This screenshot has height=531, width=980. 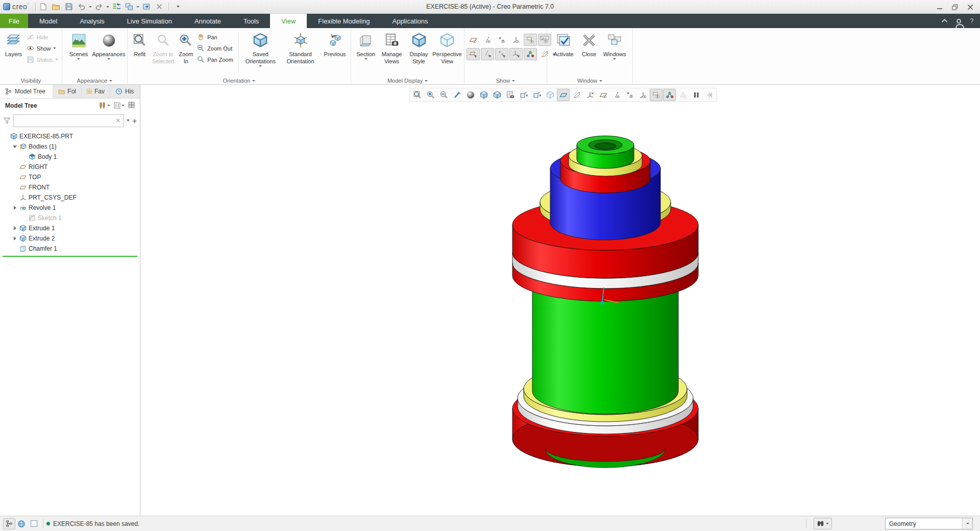 I want to click on pan-zoom-button: Pan Zoom, so click(x=216, y=59).